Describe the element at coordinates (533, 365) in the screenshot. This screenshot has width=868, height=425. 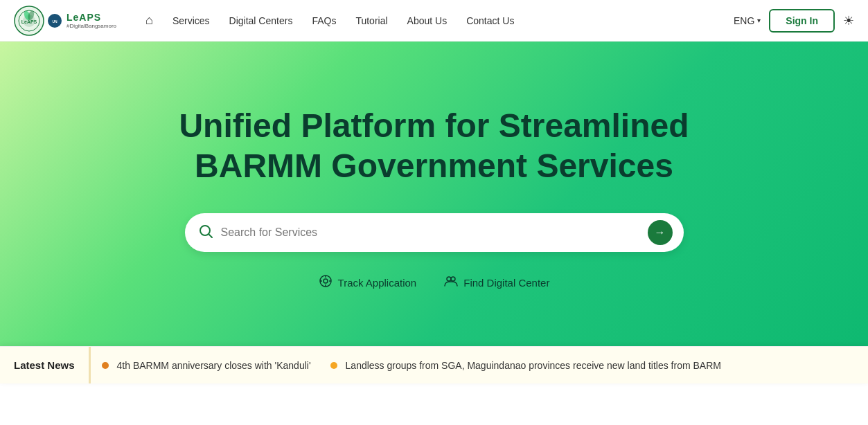
I see `news-item-2: Landless groups from SGA, Maguindanao pr…` at that location.